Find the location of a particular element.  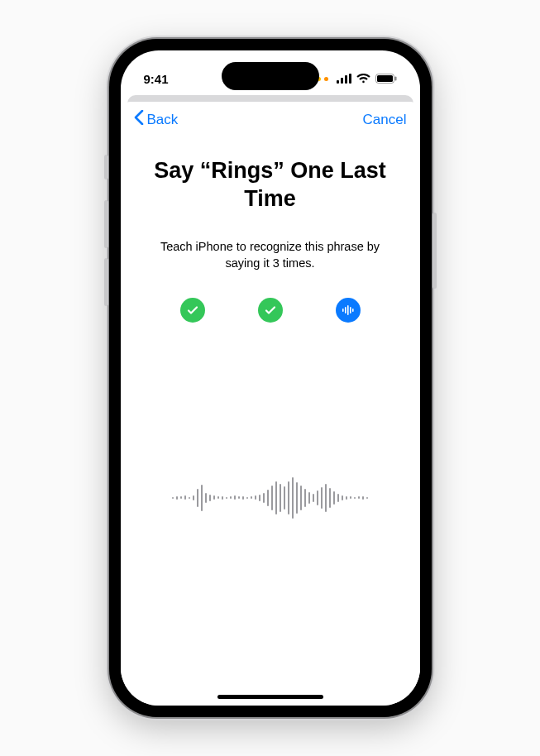

privacy-dot is located at coordinates (326, 79).